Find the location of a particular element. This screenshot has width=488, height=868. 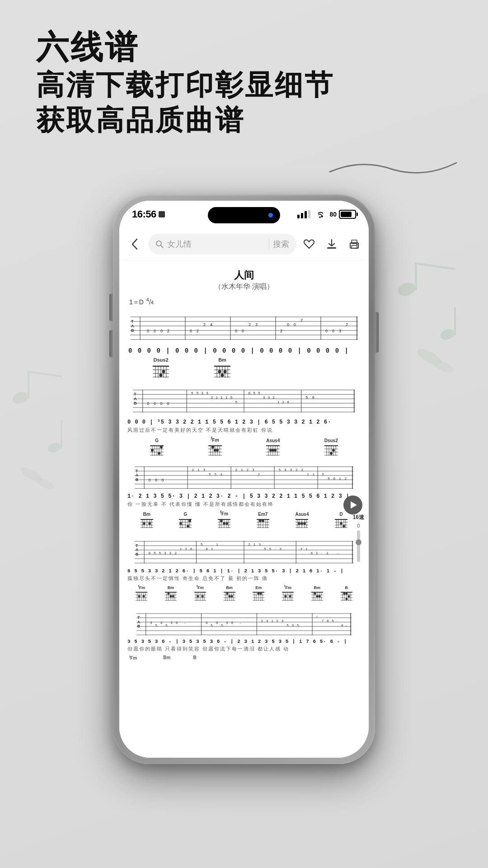

notation-row-4: 6 5 5 3 3 2 1 2 6· | 5 6 1 | 1· | 2 1 3 … is located at coordinates (244, 571).